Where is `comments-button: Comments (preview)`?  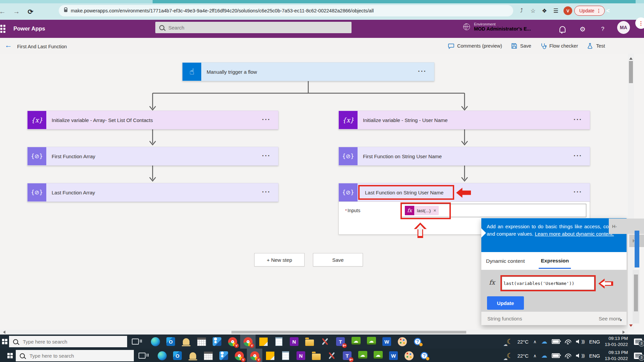
comments-button: Comments (preview) is located at coordinates (475, 46).